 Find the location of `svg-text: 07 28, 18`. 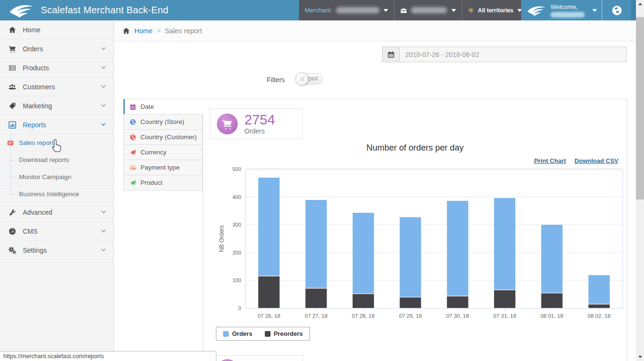

svg-text: 07 28, 18 is located at coordinates (363, 316).